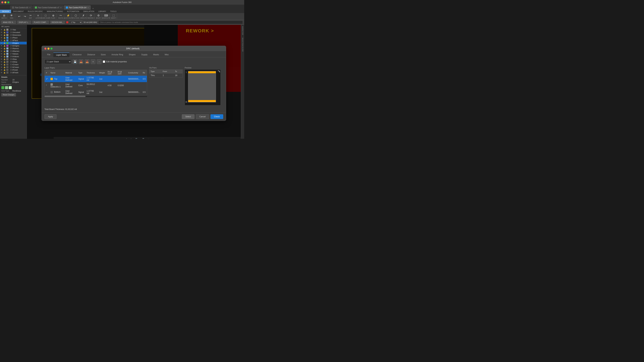 The height and width of the screenshot is (362, 644). What do you see at coordinates (76, 16) in the screenshot?
I see `polygon-tool: ⬡ POLYGON` at bounding box center [76, 16].